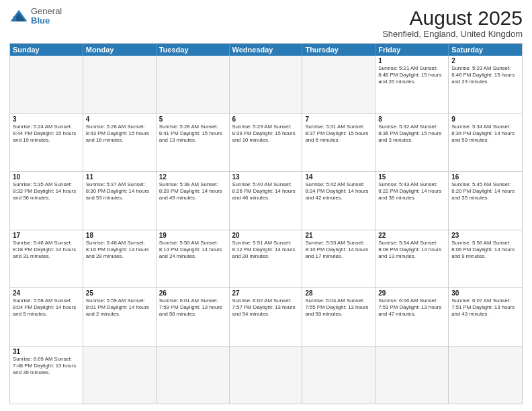  Describe the element at coordinates (485, 120) in the screenshot. I see `day-number: 9` at that location.